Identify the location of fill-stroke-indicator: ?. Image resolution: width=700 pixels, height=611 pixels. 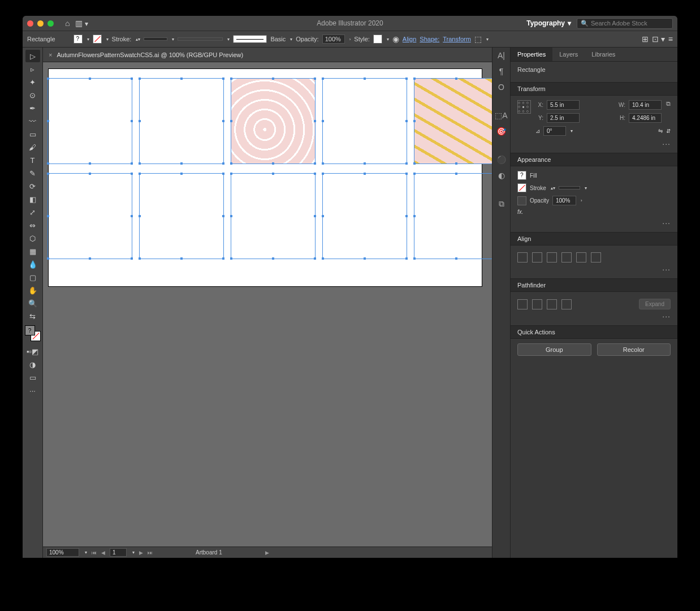
(33, 333).